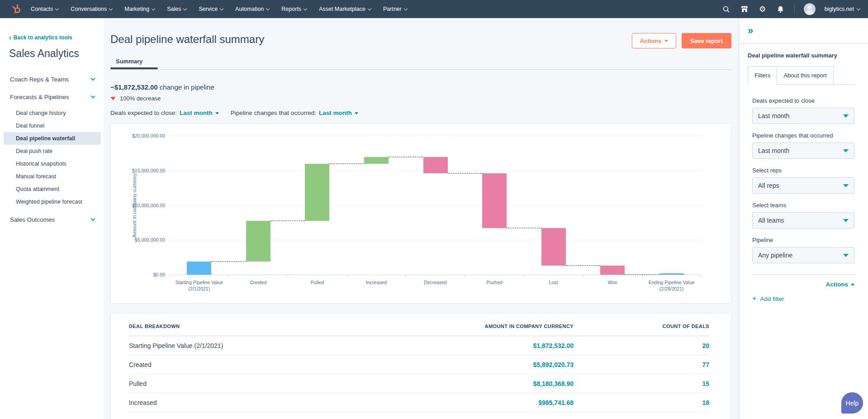 The width and height of the screenshot is (868, 419). Describe the element at coordinates (803, 186) in the screenshot. I see `filter-select-select-reps: All reps` at that location.